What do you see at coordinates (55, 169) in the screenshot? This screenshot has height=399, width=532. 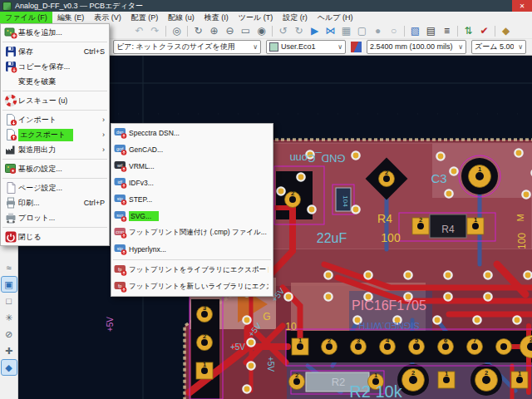 I see `menu-item--: 基板の設定...` at bounding box center [55, 169].